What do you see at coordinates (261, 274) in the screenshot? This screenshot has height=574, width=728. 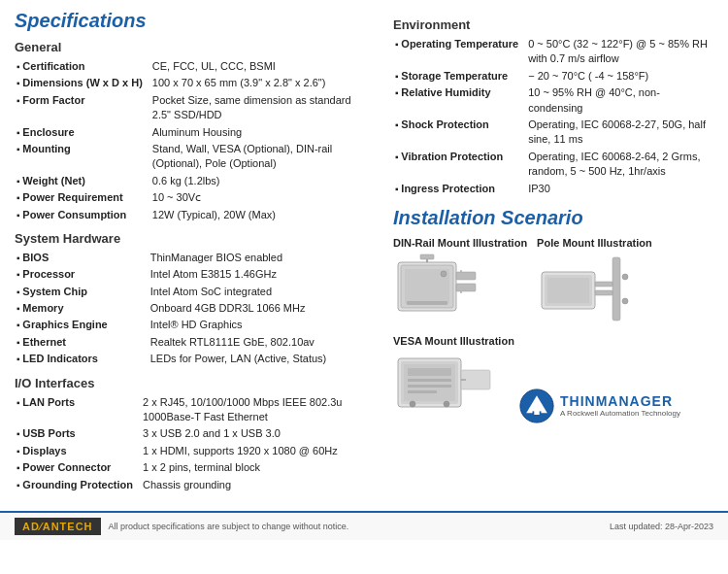 I see `spec-value: Intel Atom E3815 1.46GHz` at bounding box center [261, 274].